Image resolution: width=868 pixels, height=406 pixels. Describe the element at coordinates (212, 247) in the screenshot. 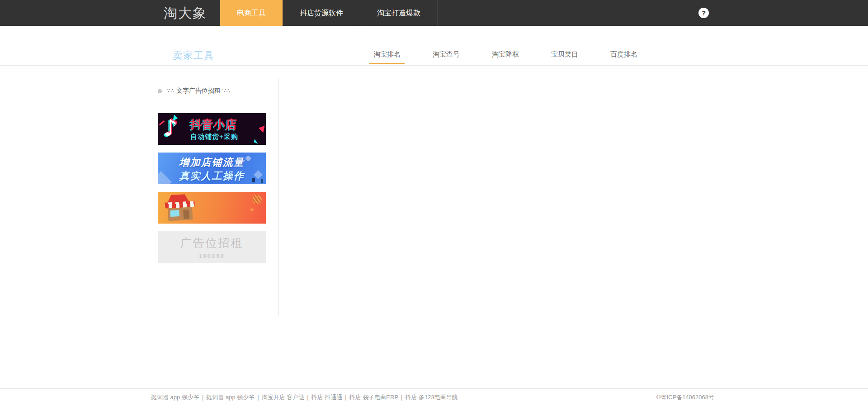

I see `banner-ad-placeholder: 广告位招租 190X60` at that location.